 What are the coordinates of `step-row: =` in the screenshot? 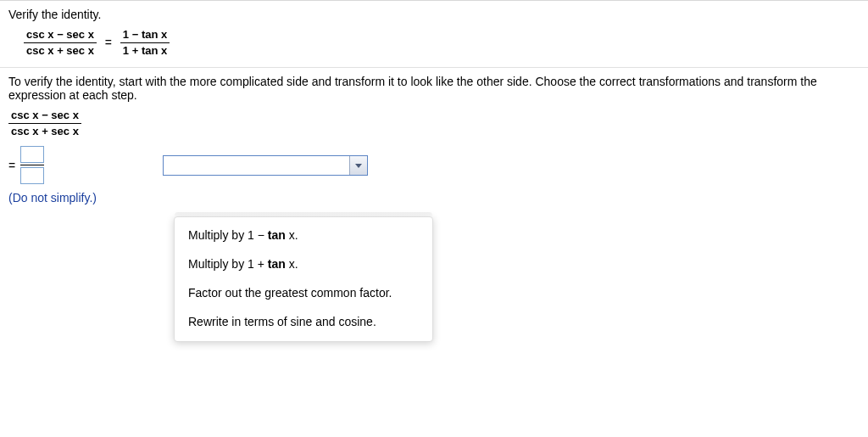 It's located at (434, 165).